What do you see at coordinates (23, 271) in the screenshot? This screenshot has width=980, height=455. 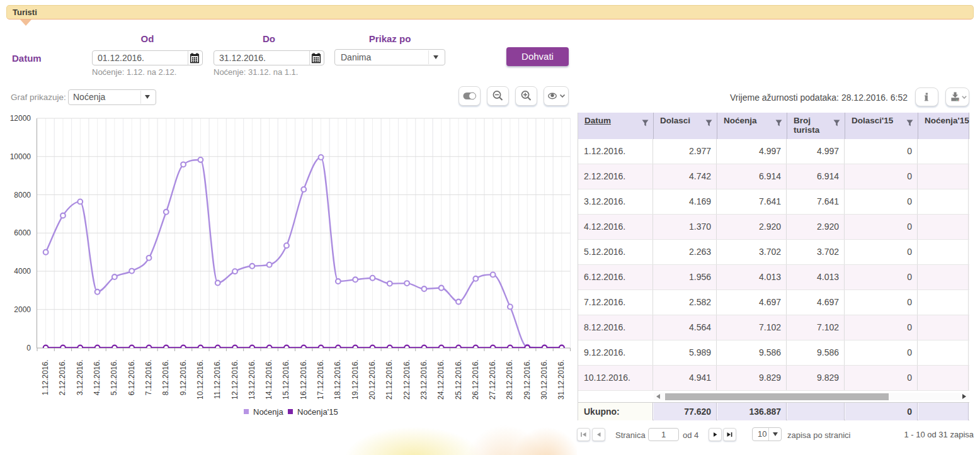 I see `svg-text: 4000` at bounding box center [23, 271].